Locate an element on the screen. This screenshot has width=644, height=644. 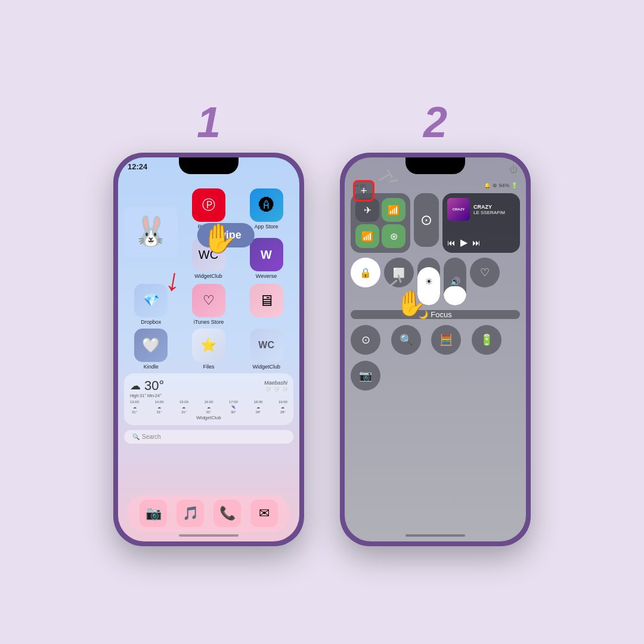
dock-phone: 📞 is located at coordinates (227, 513).